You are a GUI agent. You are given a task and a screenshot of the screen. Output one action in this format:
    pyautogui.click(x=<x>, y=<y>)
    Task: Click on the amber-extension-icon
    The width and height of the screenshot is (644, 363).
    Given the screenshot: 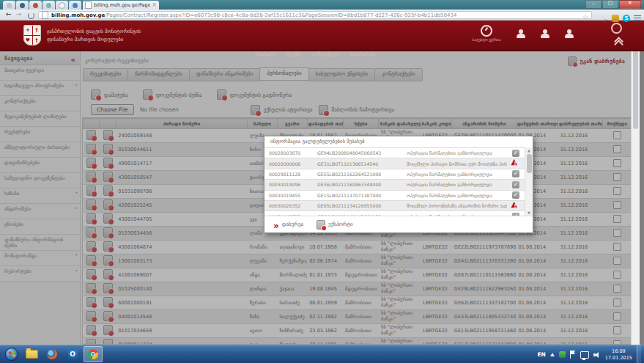 What is the action you would take?
    pyautogui.click(x=615, y=18)
    